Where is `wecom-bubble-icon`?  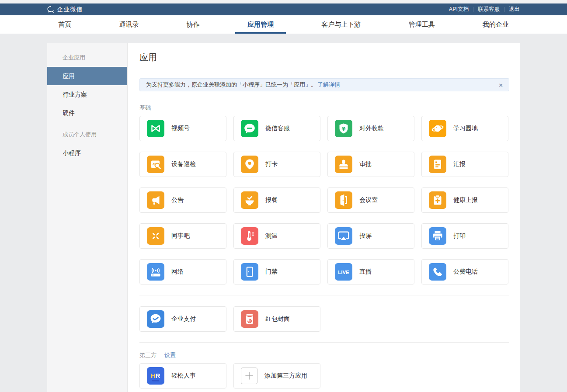
wecom-bubble-icon is located at coordinates (51, 10).